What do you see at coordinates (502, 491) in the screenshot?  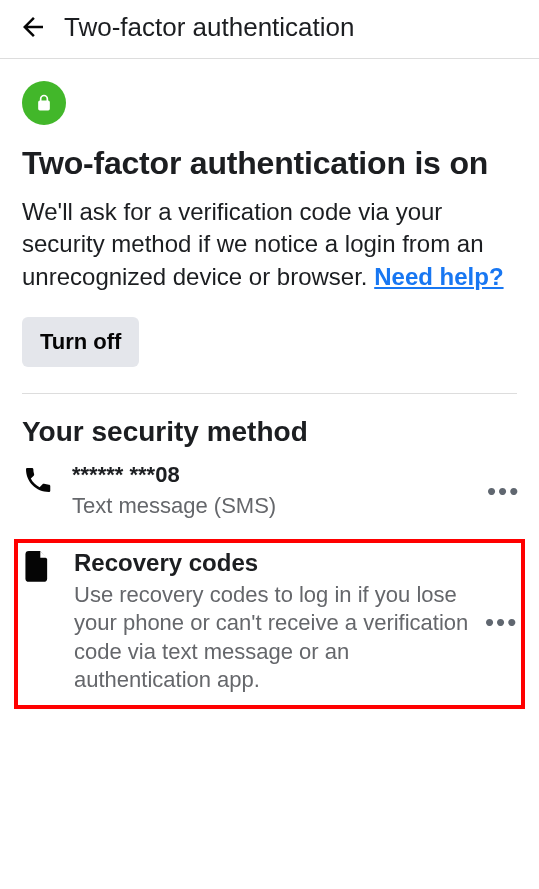 I see `phone-more-button: •••` at bounding box center [502, 491].